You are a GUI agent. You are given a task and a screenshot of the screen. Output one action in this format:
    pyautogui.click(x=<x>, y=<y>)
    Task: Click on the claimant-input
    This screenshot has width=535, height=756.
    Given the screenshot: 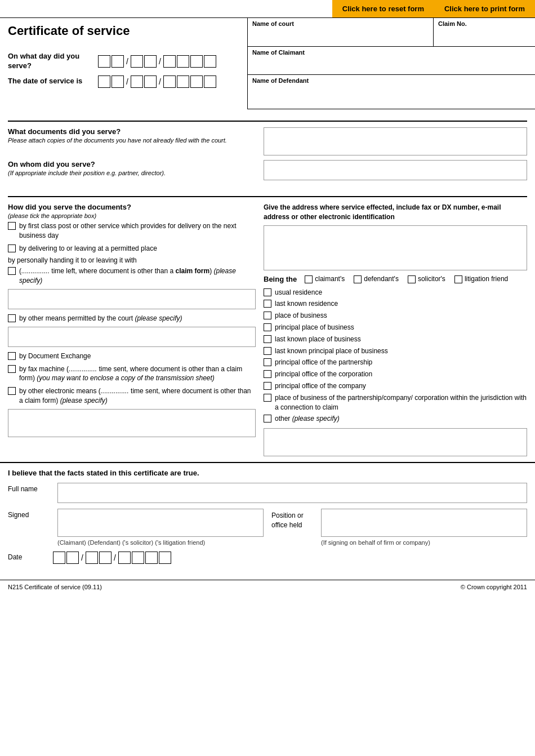 What is the action you would take?
    pyautogui.click(x=391, y=61)
    